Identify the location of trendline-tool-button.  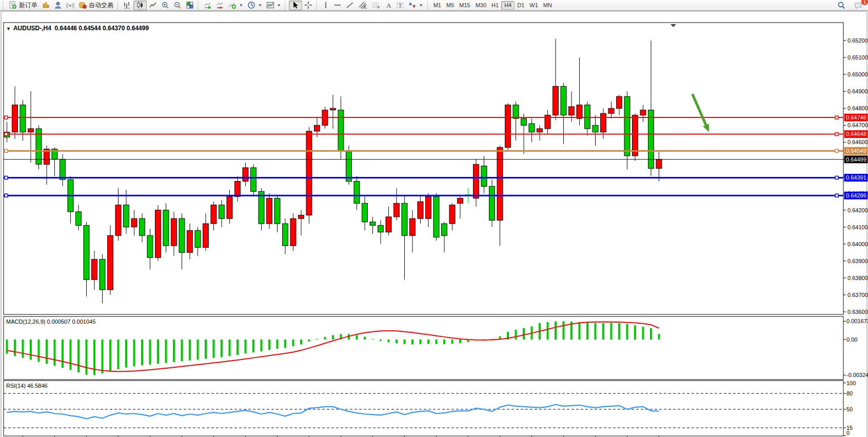
(350, 5).